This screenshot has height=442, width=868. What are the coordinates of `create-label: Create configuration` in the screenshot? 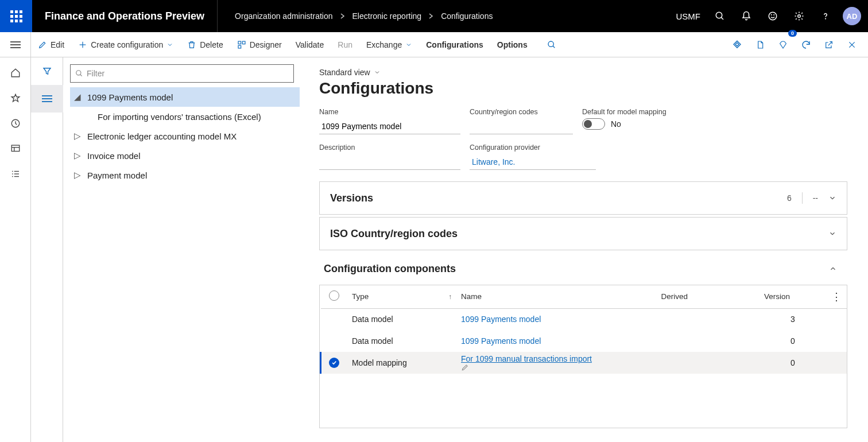 It's located at (127, 45).